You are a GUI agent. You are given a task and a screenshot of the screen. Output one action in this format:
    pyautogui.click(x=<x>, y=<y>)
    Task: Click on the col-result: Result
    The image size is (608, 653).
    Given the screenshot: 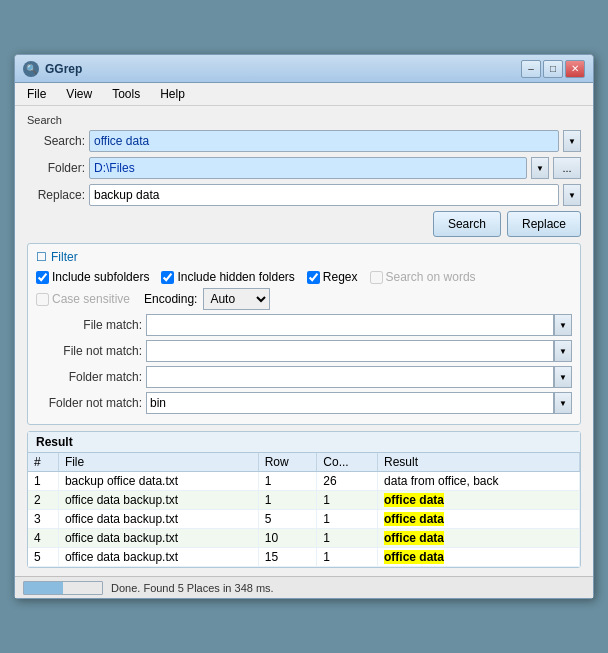 What is the action you would take?
    pyautogui.click(x=479, y=462)
    